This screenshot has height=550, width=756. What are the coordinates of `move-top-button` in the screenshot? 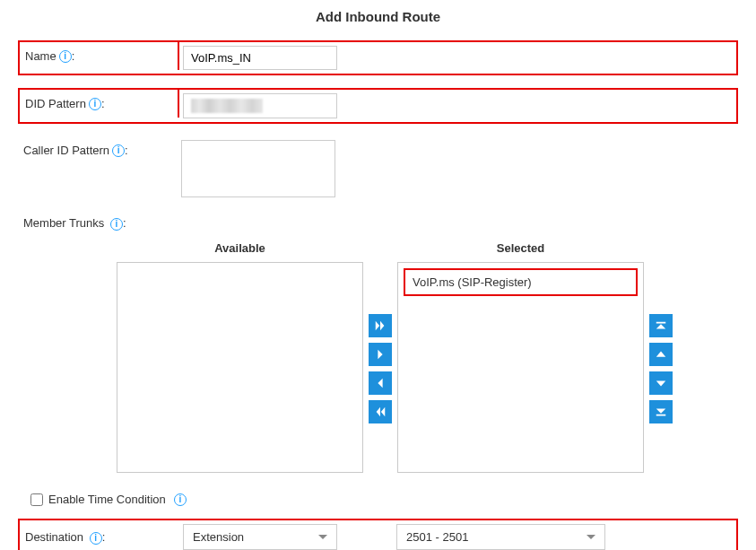 It's located at (661, 326).